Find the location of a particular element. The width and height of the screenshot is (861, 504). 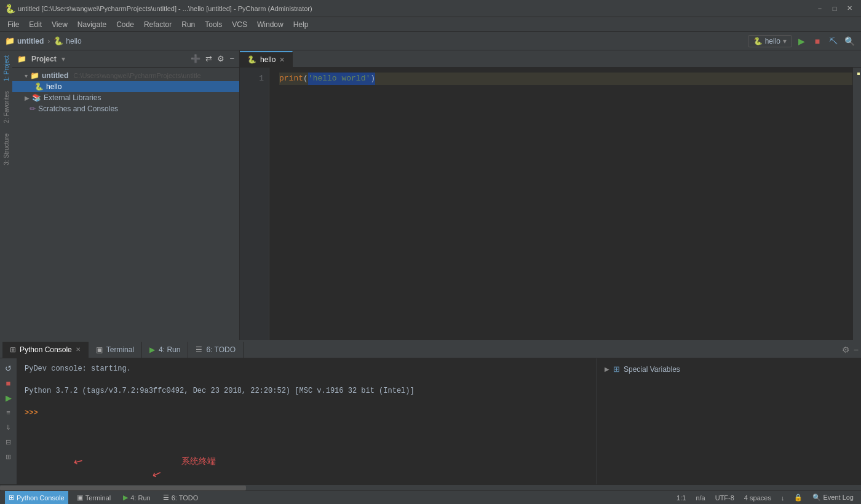

status-todo-tab: ☰ 6: TODO is located at coordinates (181, 498).